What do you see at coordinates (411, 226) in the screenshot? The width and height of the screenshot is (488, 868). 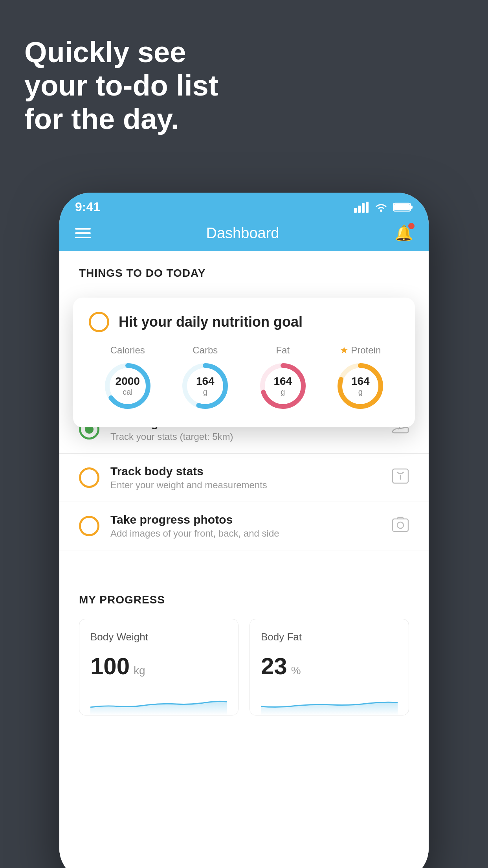 I see `bell-notification-dot` at bounding box center [411, 226].